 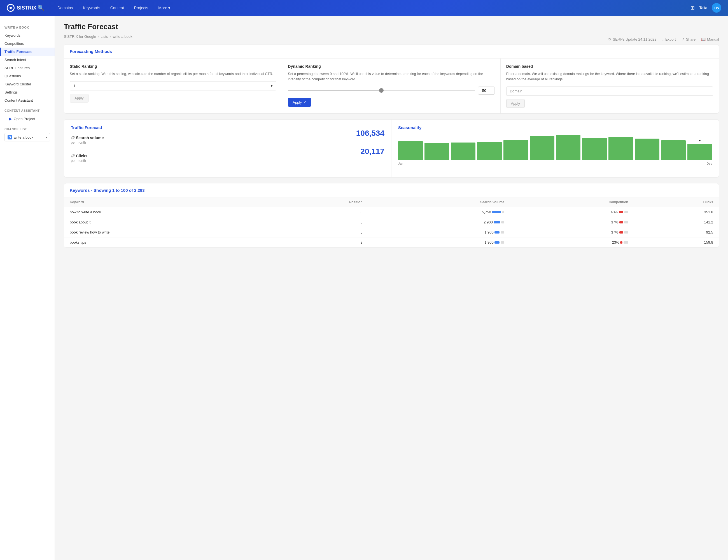 What do you see at coordinates (439, 222) in the screenshot?
I see `cell-search-volume: 2,900` at bounding box center [439, 222].